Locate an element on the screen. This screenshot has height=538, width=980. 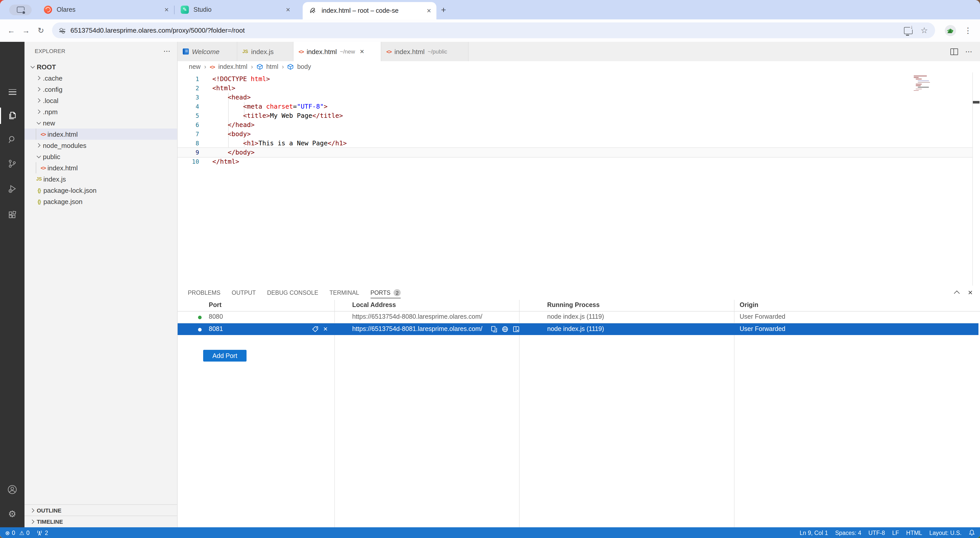
tree-item-local: .local is located at coordinates (101, 100).